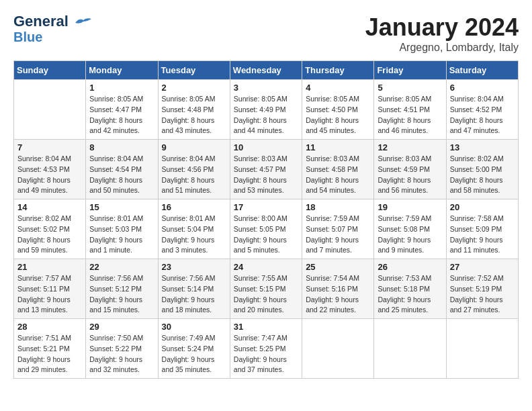  Describe the element at coordinates (442, 48) in the screenshot. I see `location: Argegno, Lombardy, Italy` at that location.